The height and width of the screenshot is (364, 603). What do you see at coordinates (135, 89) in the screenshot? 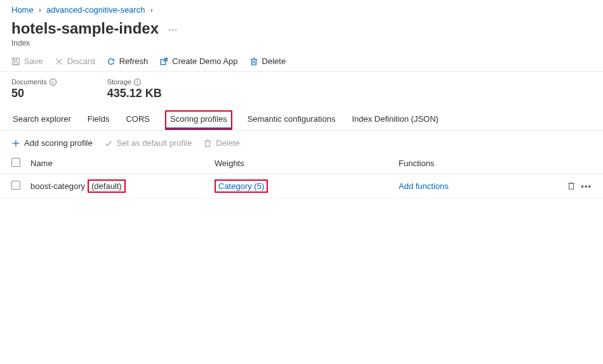
I see `storage-stat: Storage i 435.12 KB` at bounding box center [135, 89].